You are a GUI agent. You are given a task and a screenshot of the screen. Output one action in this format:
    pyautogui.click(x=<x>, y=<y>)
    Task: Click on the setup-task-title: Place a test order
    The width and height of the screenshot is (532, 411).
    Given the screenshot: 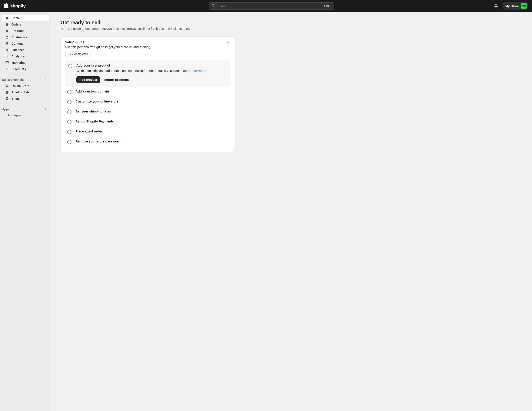 What is the action you would take?
    pyautogui.click(x=152, y=131)
    